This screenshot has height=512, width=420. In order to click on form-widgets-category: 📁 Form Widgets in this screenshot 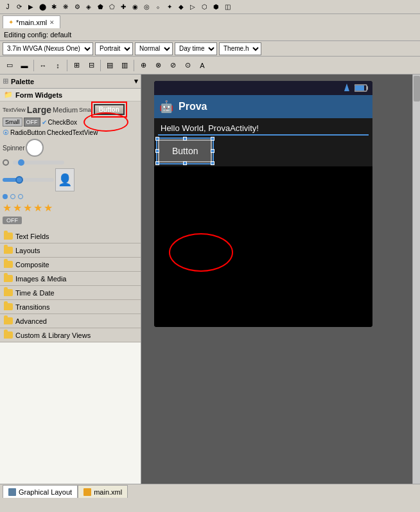, I will do `click(71, 95)`.